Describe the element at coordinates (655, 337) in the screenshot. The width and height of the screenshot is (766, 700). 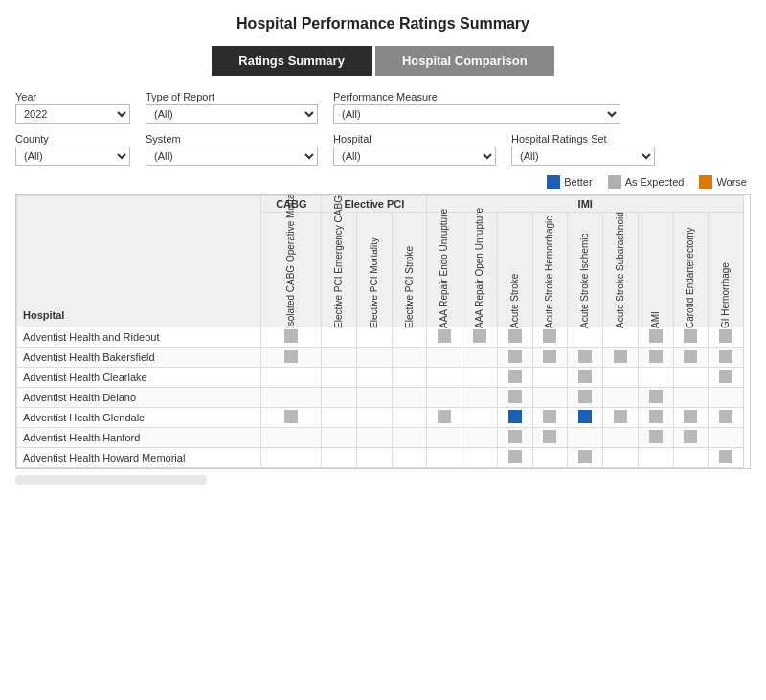
I see `rating-cell-ami` at that location.